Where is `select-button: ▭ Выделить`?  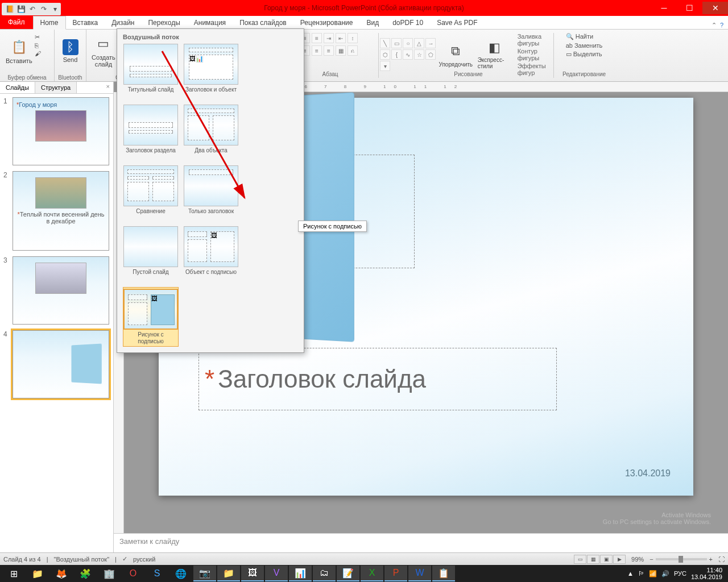
select-button: ▭ Выделить is located at coordinates (585, 55).